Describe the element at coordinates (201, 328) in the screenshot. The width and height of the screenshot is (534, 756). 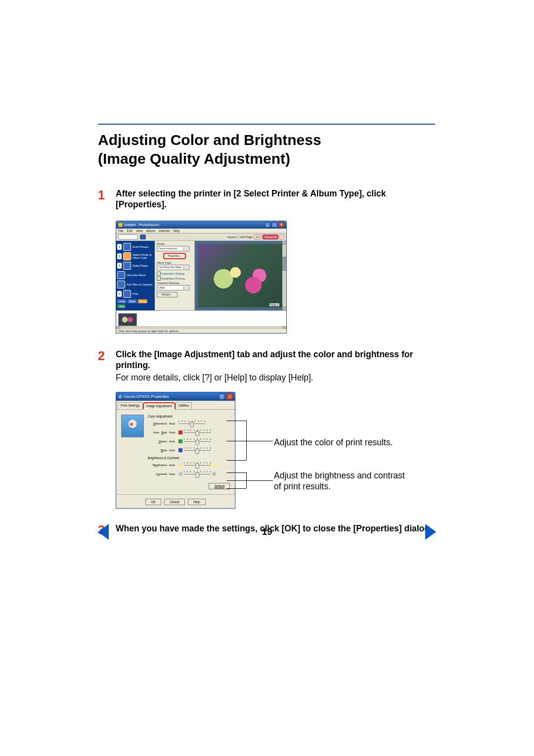
I see `horizontal-scrollbar` at that location.